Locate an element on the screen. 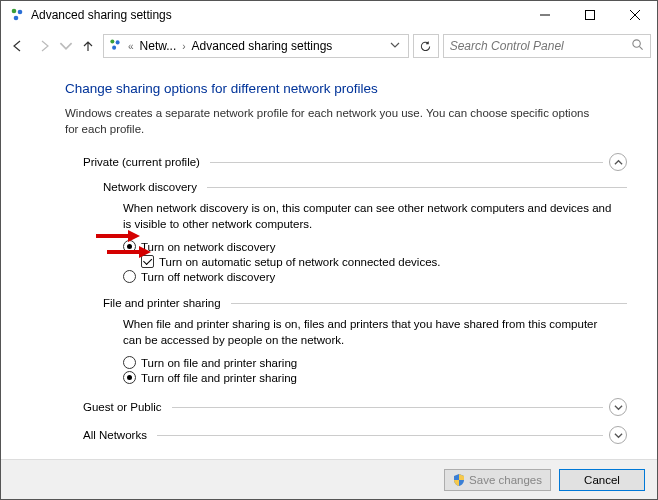  option-label: Turn off network discovery is located at coordinates (208, 277).